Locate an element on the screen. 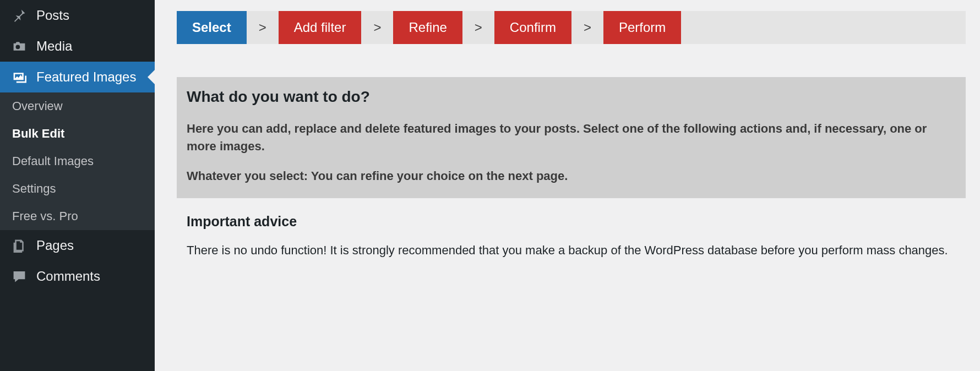  submenu-item-overview: Overview is located at coordinates (77, 106).